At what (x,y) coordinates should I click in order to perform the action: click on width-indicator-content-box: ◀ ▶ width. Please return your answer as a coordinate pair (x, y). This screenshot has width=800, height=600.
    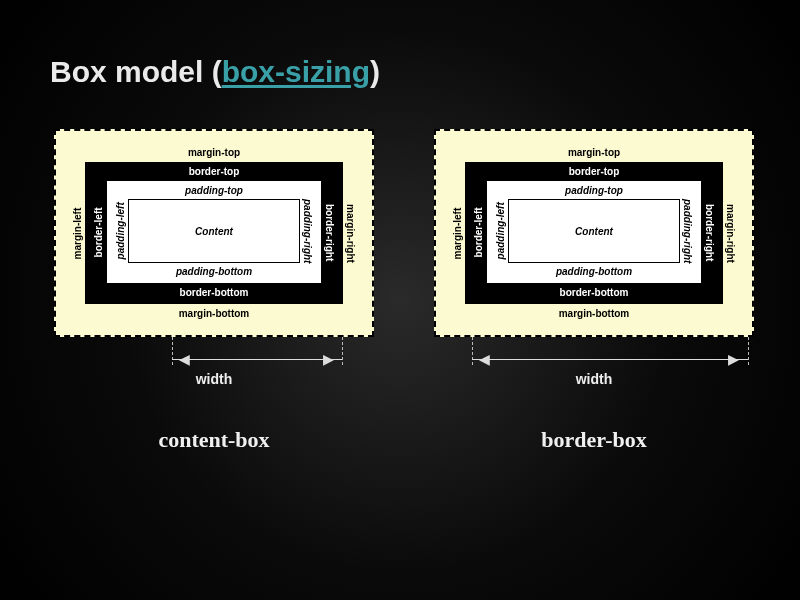
    Looking at the image, I should click on (214, 375).